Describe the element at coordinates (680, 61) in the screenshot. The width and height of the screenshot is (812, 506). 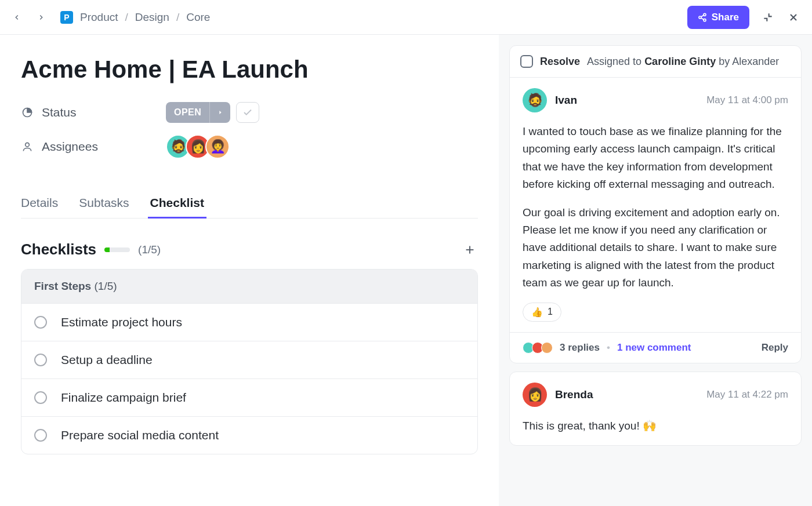
I see `assigned-to-name: Caroline Ginty` at that location.